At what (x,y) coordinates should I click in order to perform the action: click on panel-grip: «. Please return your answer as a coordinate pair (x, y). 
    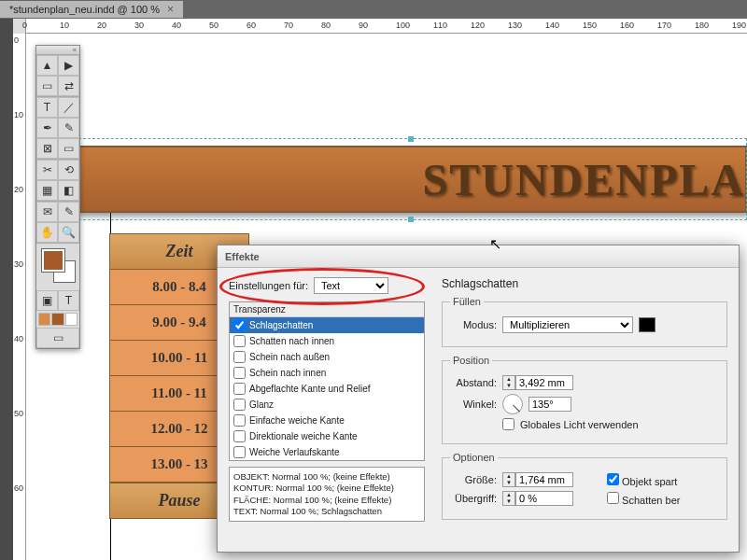
    Looking at the image, I should click on (58, 50).